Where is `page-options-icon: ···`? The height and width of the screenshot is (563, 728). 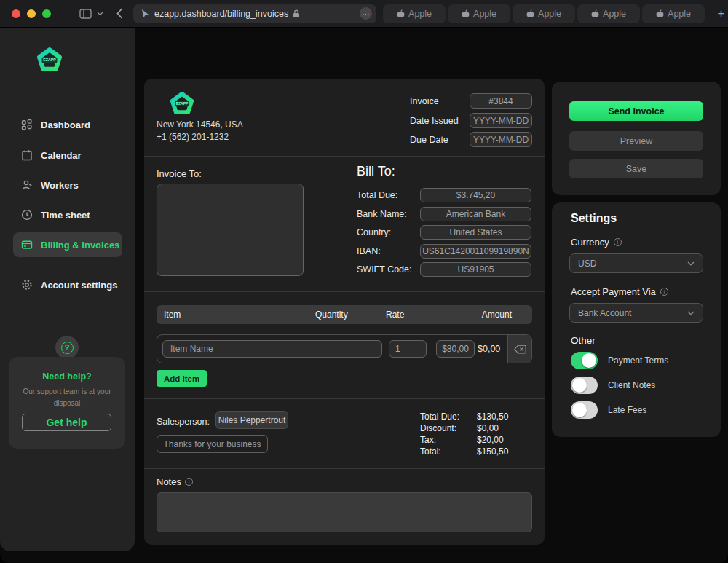 page-options-icon: ··· is located at coordinates (365, 13).